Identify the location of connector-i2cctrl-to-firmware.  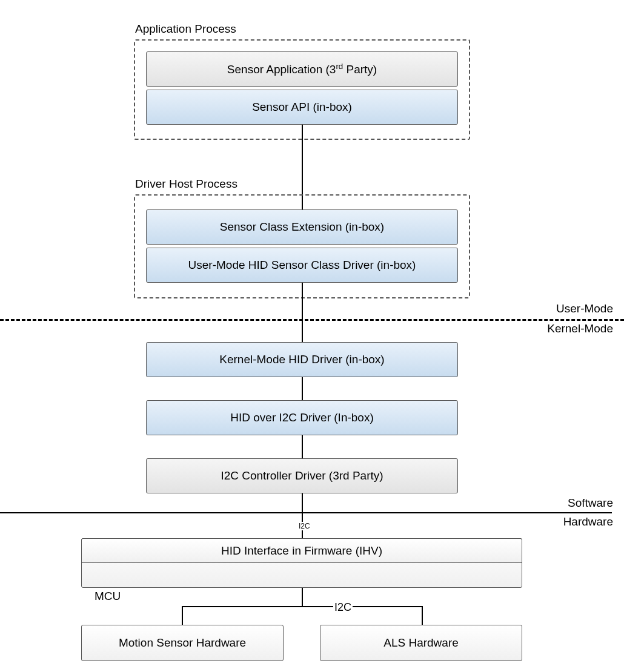
(302, 516).